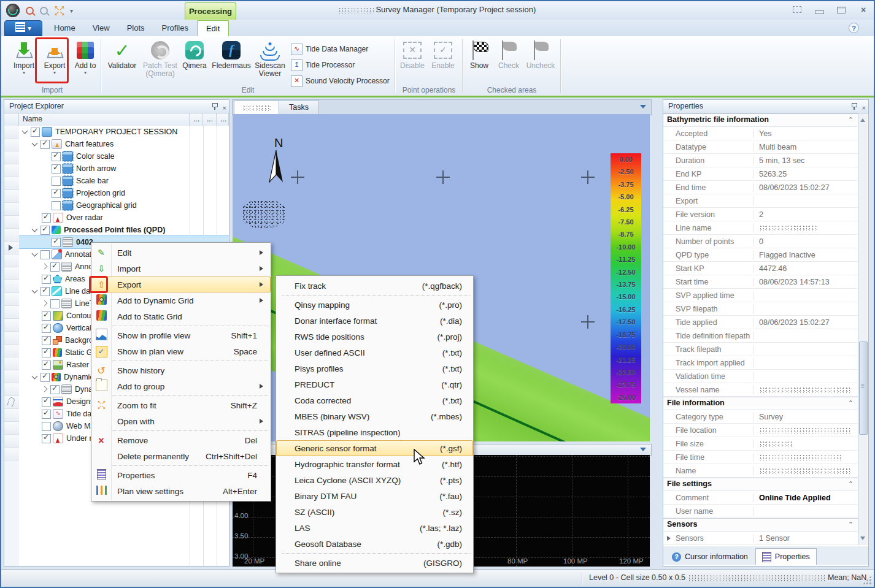 This screenshot has height=588, width=875. I want to click on menu-item-generic-sensor-format: Generic sensor format(*.gsf), so click(374, 448).